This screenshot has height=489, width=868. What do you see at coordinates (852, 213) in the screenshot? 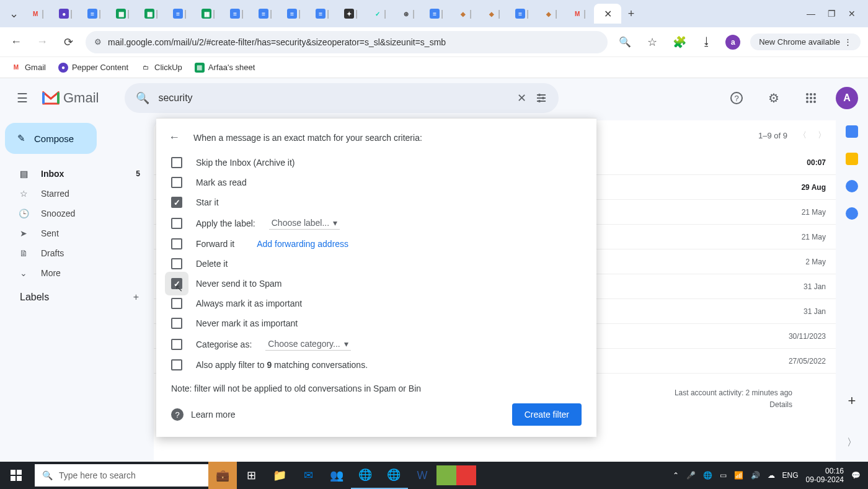
I see `contacts-icon` at bounding box center [852, 213].